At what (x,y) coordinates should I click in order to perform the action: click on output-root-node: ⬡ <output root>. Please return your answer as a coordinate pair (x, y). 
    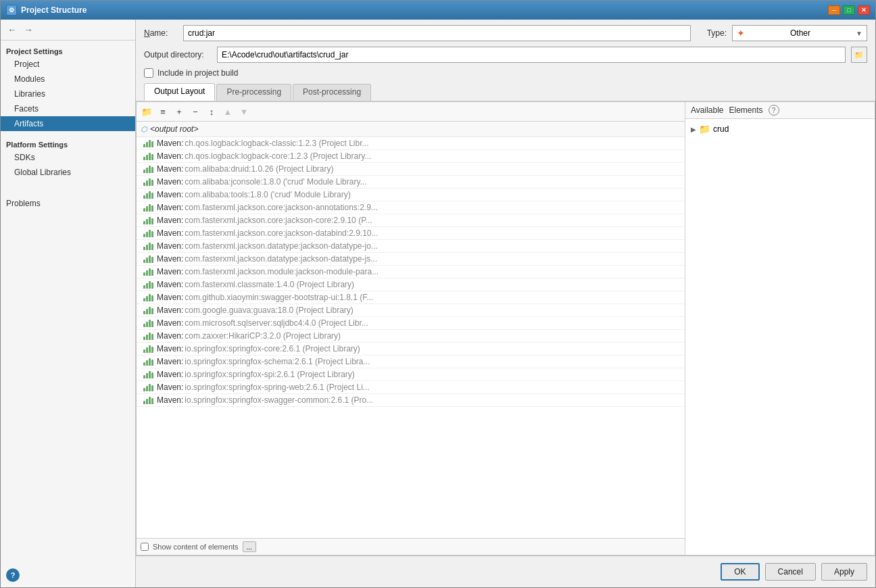
    Looking at the image, I should click on (411, 130).